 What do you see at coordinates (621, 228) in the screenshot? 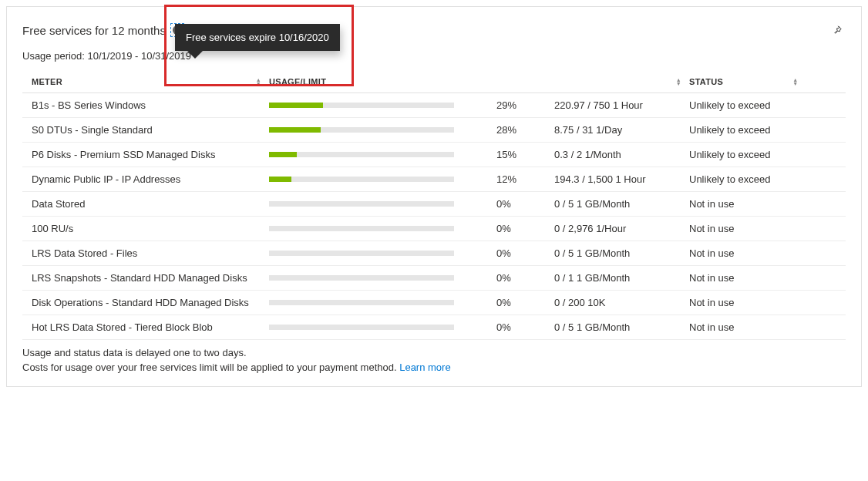
I see `cell-limit: 0 / 2,976 1/Hour` at bounding box center [621, 228].